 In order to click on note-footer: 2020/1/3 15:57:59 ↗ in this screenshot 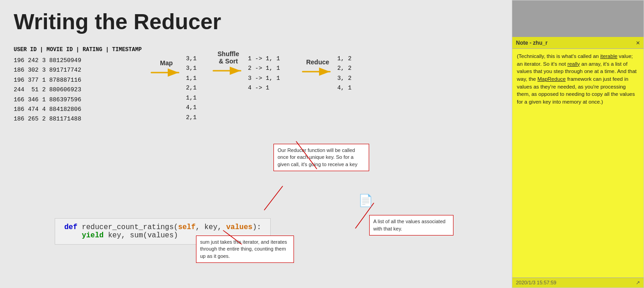, I will do `click(578, 283)`.